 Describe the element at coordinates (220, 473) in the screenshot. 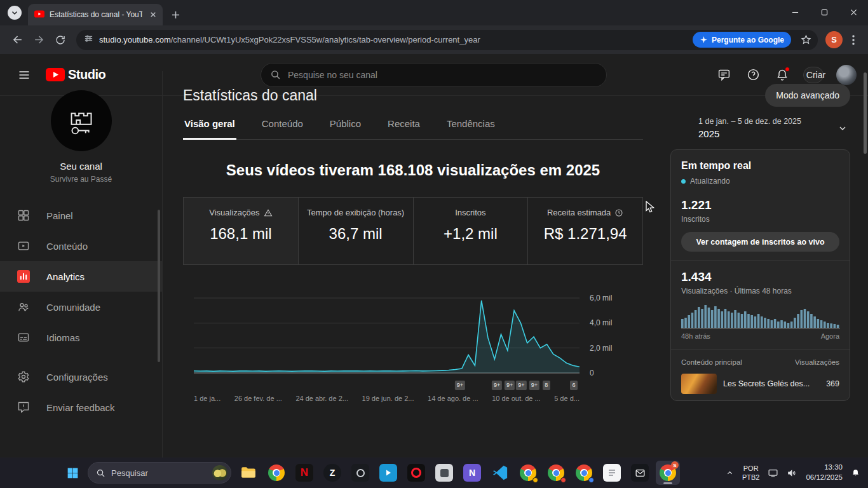

I see `search-highlight-image` at that location.